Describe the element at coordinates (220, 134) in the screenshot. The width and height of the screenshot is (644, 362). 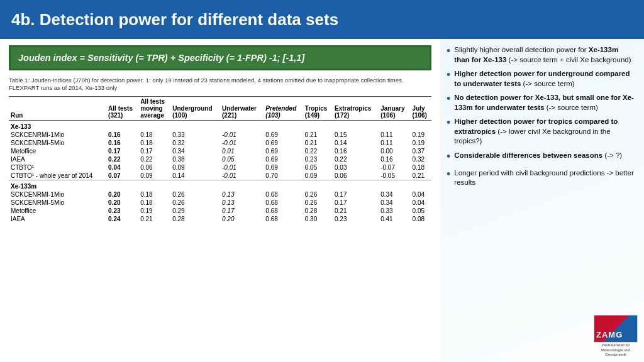
I see `table-row: SCKCENRMI-1Mio0.160.180.33-0.010.690.210…` at that location.